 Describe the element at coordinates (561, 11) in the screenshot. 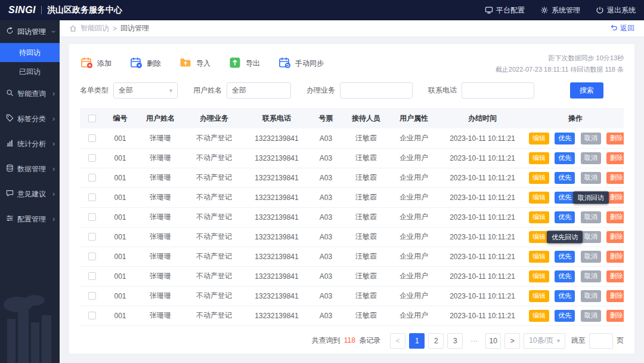

I see `system-manage-menu: 系统管理` at that location.